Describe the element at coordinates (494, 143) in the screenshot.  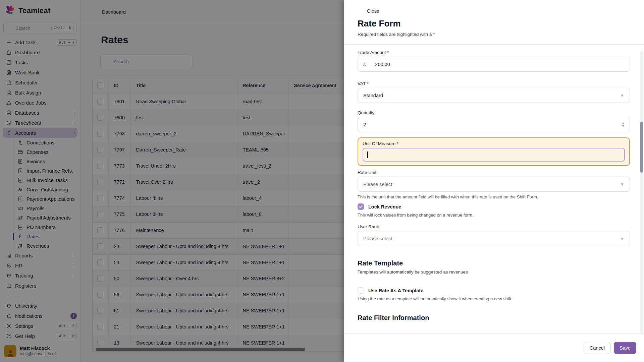
I see `unit-of-measure-label: Unit Of Measure *` at that location.